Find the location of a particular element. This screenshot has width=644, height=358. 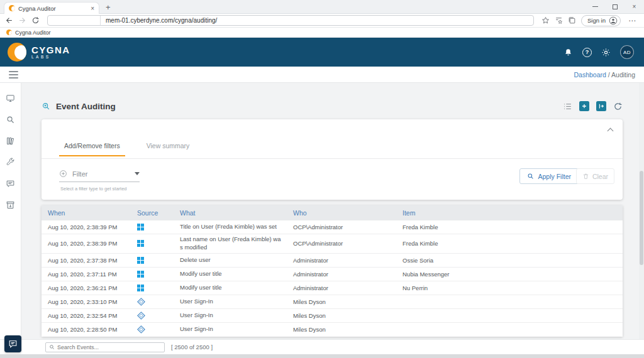

sidebar-archive-icon is located at coordinates (11, 205).